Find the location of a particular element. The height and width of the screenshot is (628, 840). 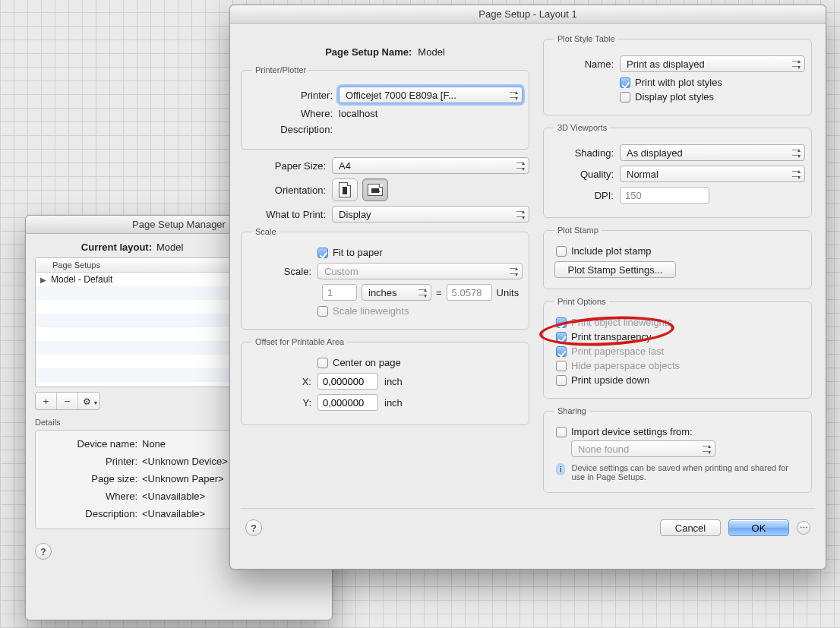

add-button: + is located at coordinates (46, 401).